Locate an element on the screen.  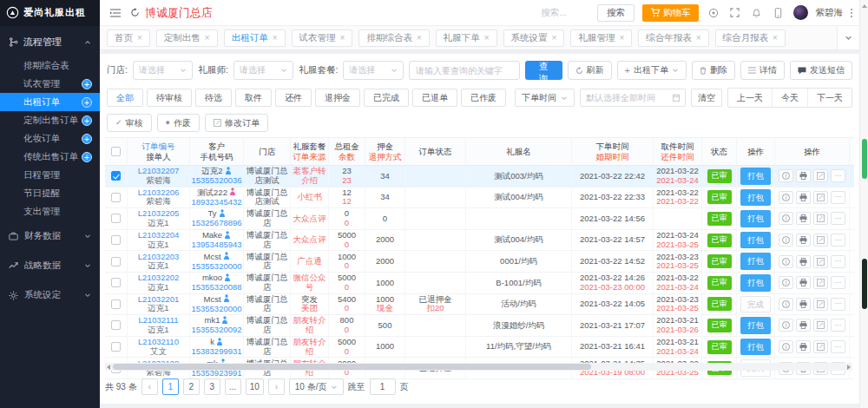
status-tab-全部: 全部 is located at coordinates (125, 97).